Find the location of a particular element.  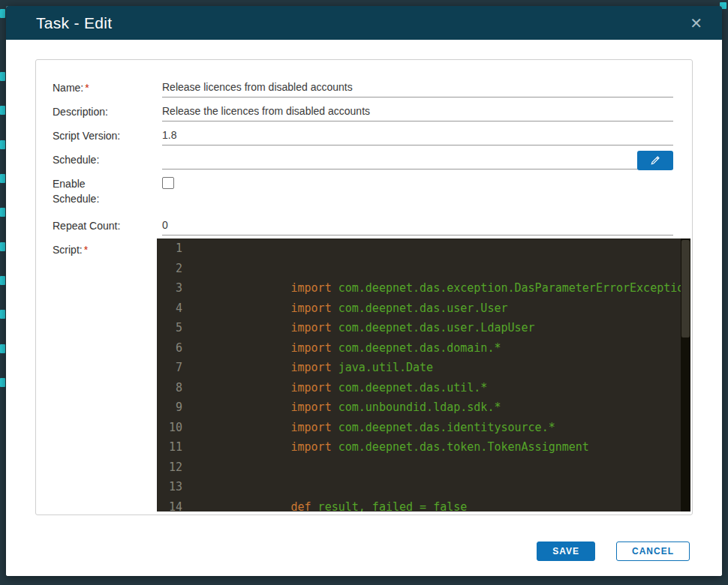

repeat-count-input is located at coordinates (417, 225).